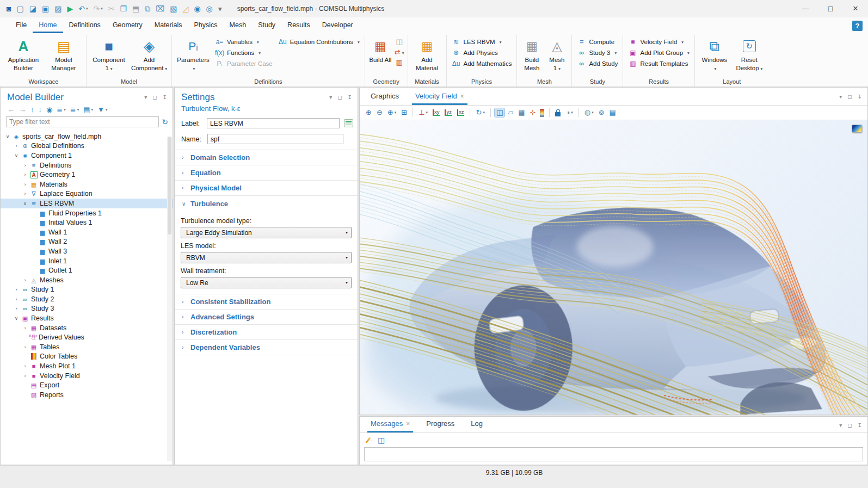 Image resolution: width=868 pixels, height=488 pixels. Describe the element at coordinates (123, 9) in the screenshot. I see `copy-icon: ❐` at that location.